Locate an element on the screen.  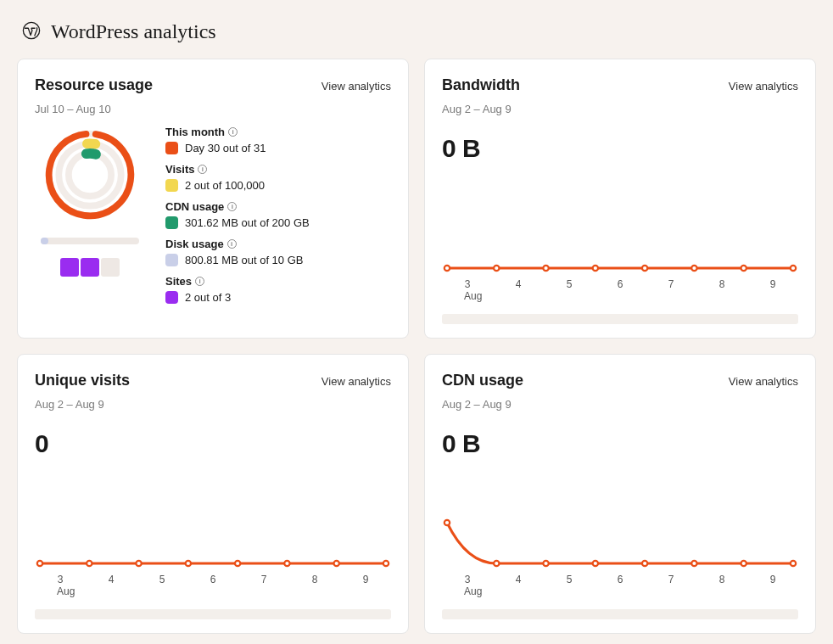
card-title: Resource usage is located at coordinates (93, 85).